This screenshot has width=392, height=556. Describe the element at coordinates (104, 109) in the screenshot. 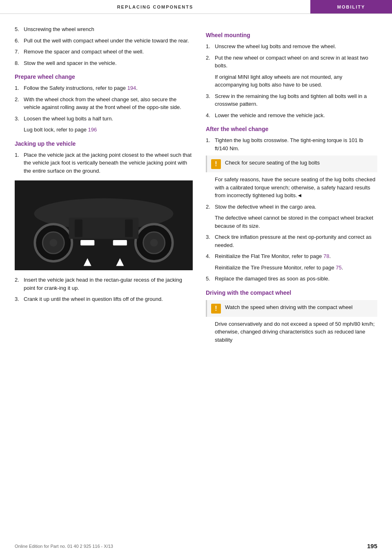

I see `prepare-list: 1. Follow the Safety instructions, refer…` at that location.